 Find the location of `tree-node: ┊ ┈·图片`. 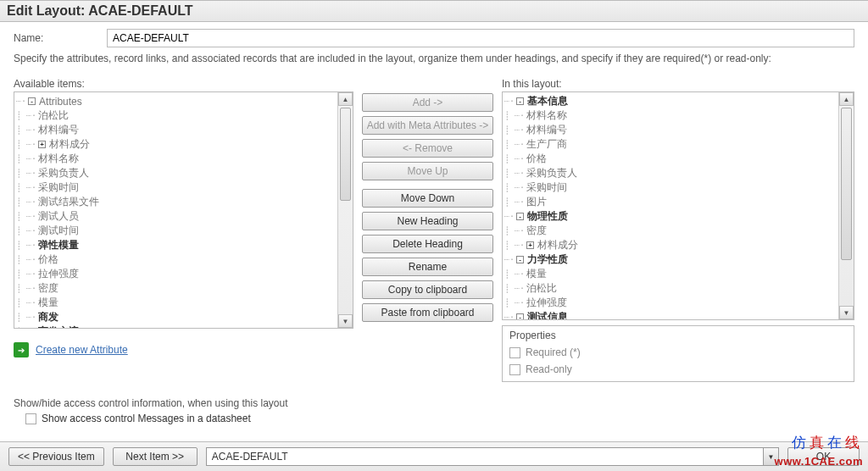

tree-node: ┊ ┈·图片 is located at coordinates (670, 202).